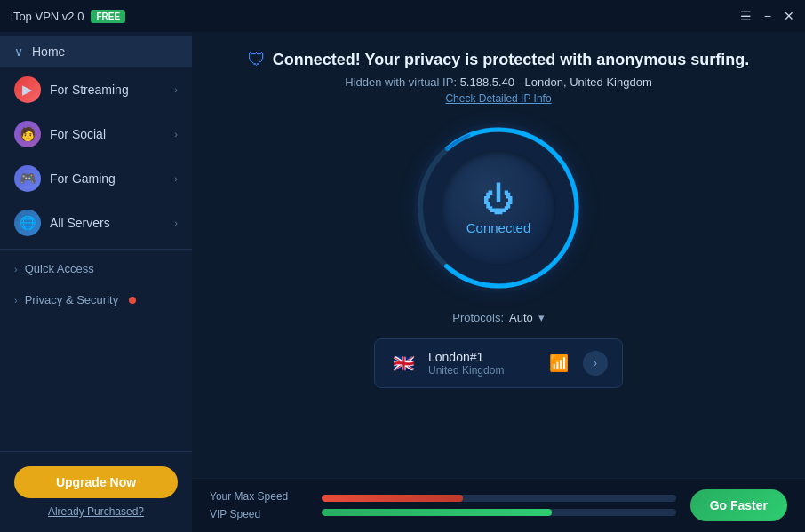 Image resolution: width=805 pixels, height=532 pixels. I want to click on check-ip-link: Check Detailed IP Info, so click(498, 99).